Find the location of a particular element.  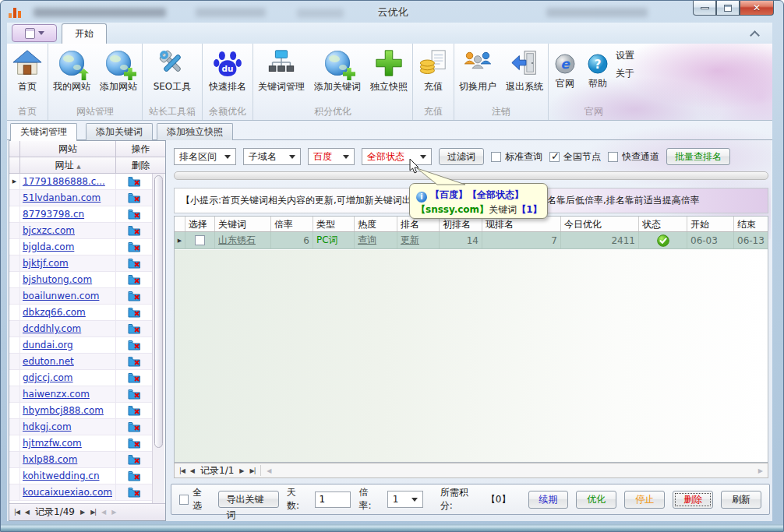

collapse-ribbon-icon is located at coordinates (754, 36).